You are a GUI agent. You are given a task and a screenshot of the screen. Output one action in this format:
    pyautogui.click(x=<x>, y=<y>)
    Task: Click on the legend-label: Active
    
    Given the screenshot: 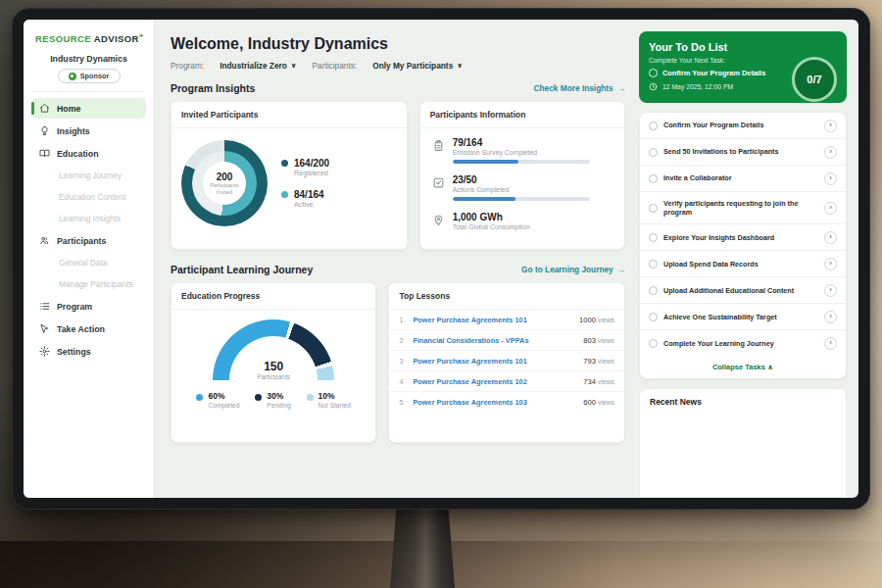 What is the action you would take?
    pyautogui.click(x=310, y=204)
    